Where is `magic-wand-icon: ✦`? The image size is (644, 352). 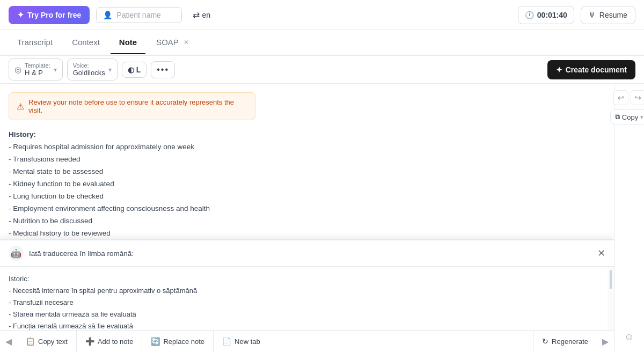
magic-wand-icon: ✦ is located at coordinates (559, 70).